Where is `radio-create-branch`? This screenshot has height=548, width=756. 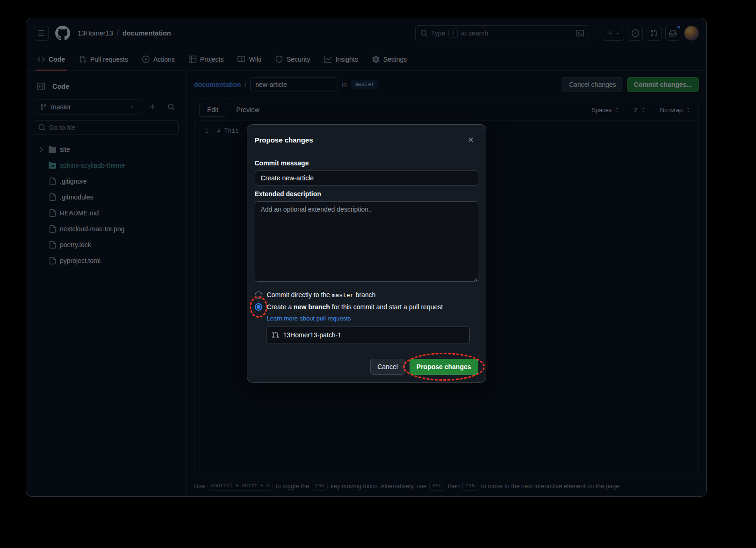
radio-create-branch is located at coordinates (259, 307).